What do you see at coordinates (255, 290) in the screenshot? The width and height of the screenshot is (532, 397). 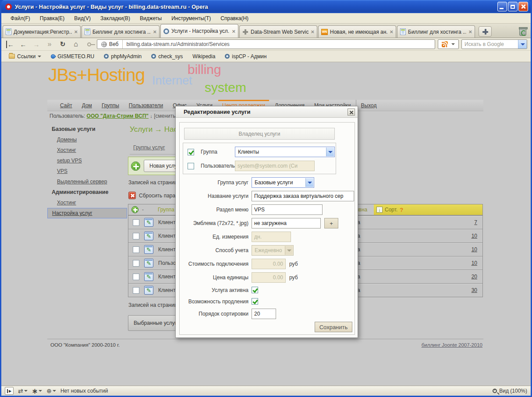 I see `service-active-checkbox` at bounding box center [255, 290].